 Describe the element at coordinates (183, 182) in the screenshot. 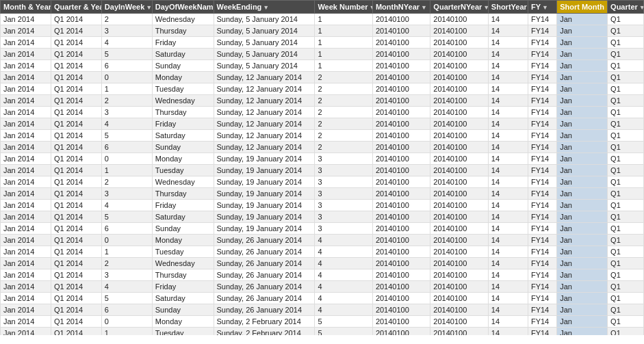

I see `cell-dayofweekname: Wednesday` at that location.